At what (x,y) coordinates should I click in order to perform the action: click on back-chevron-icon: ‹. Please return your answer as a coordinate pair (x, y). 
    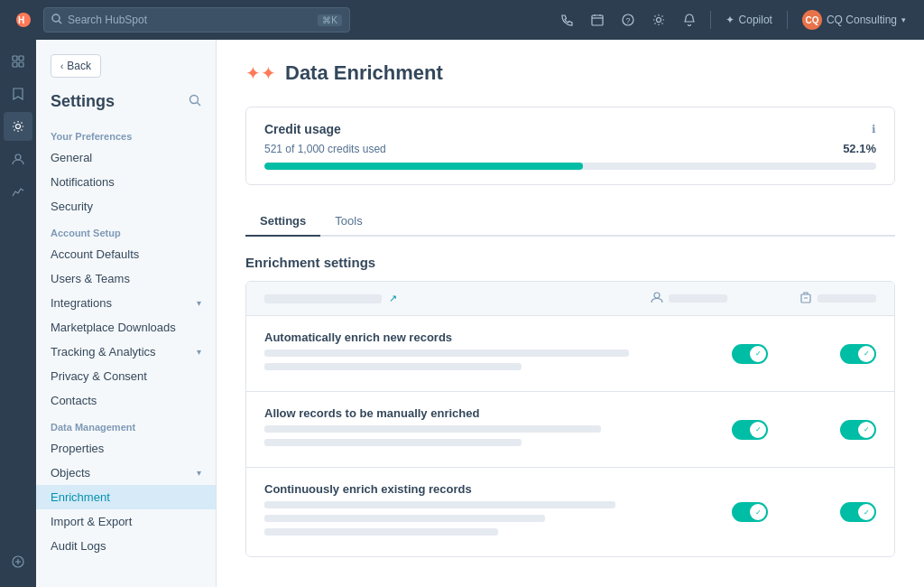
    Looking at the image, I should click on (61, 67).